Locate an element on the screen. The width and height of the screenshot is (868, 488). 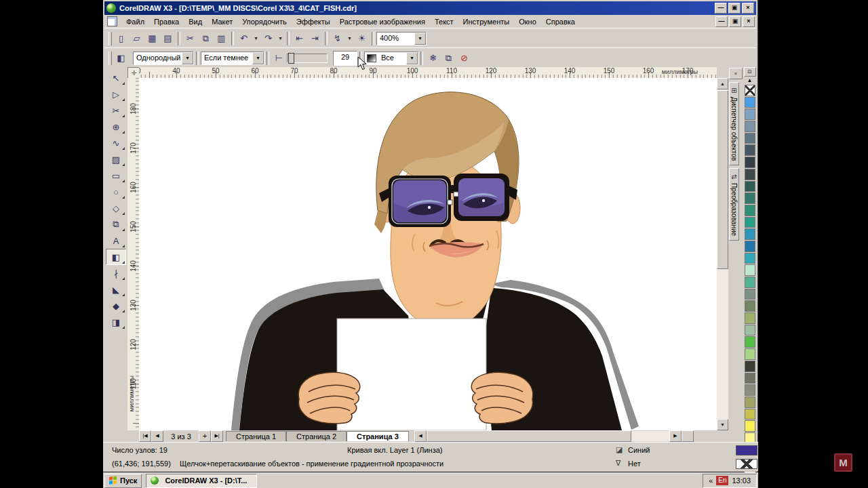
launcher-dropdown-icon: ▾ is located at coordinates (350, 39).